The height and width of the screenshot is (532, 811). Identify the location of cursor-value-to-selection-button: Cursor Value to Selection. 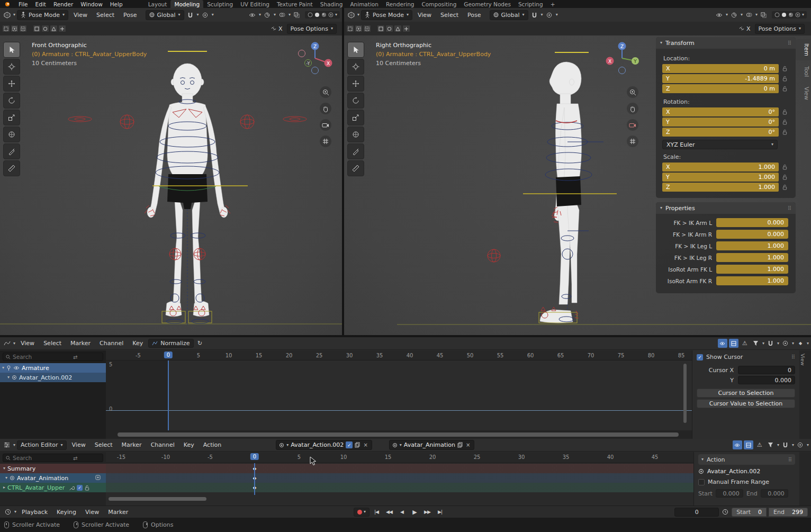
(746, 403).